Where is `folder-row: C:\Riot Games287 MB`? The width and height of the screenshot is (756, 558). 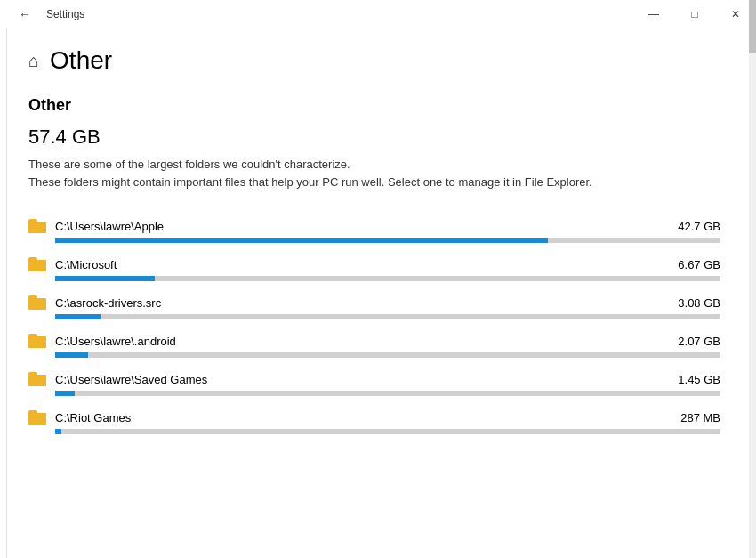 folder-row: C:\Riot Games287 MB is located at coordinates (374, 417).